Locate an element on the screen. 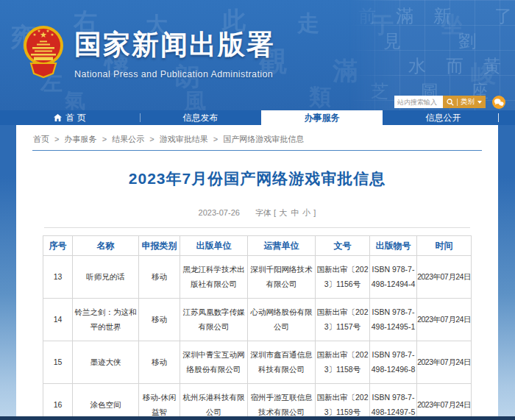  col-doc-no: 文号 is located at coordinates (343, 246).